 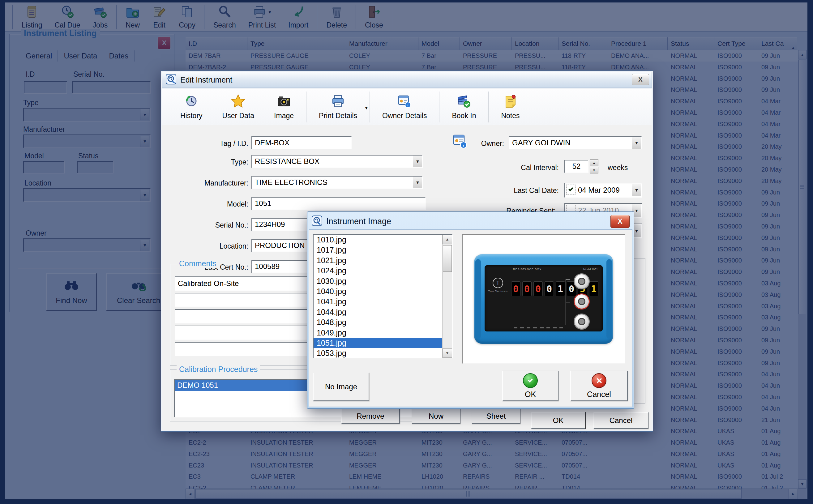 I want to click on file-item: 1051.jpg, so click(x=378, y=343).